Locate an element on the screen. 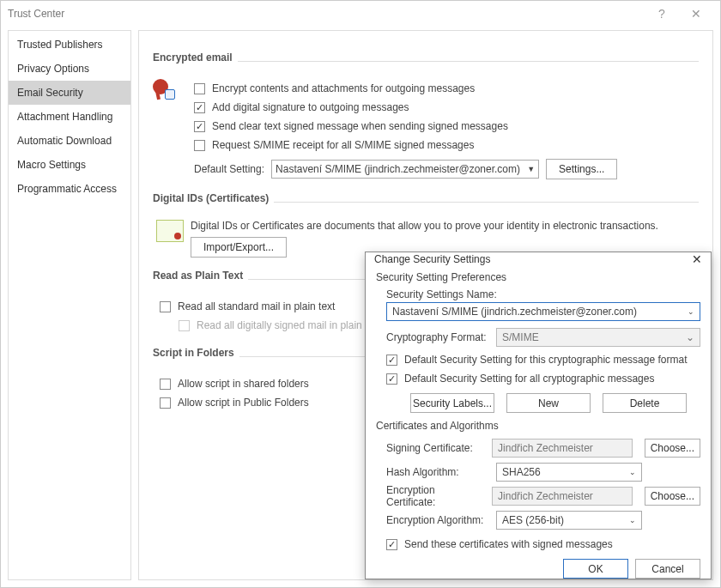 This screenshot has width=721, height=588. checkbox-label: Encrypt contents and attachments for out… is located at coordinates (343, 88).